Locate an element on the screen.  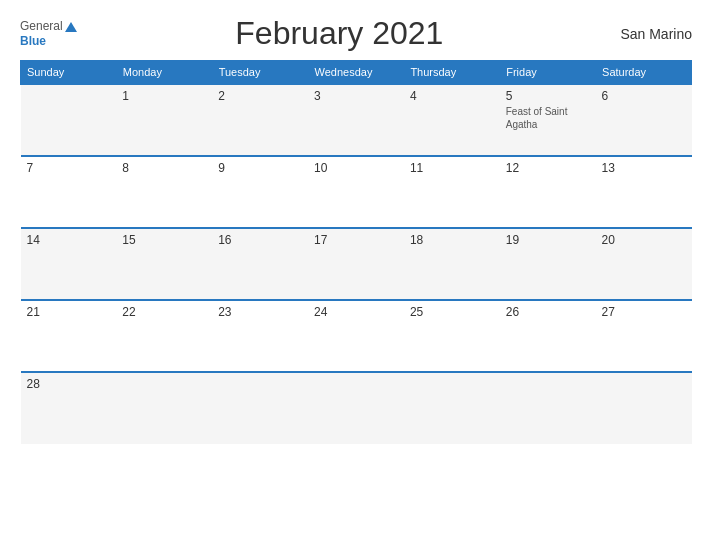
day-number: 5 is located at coordinates (548, 96).